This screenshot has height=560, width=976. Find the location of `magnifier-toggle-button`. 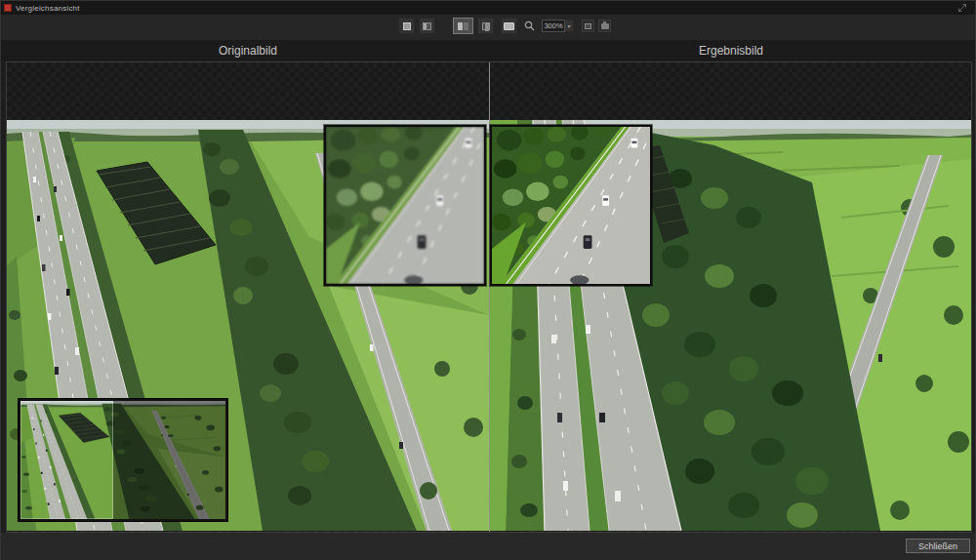

magnifier-toggle-button is located at coordinates (605, 25).